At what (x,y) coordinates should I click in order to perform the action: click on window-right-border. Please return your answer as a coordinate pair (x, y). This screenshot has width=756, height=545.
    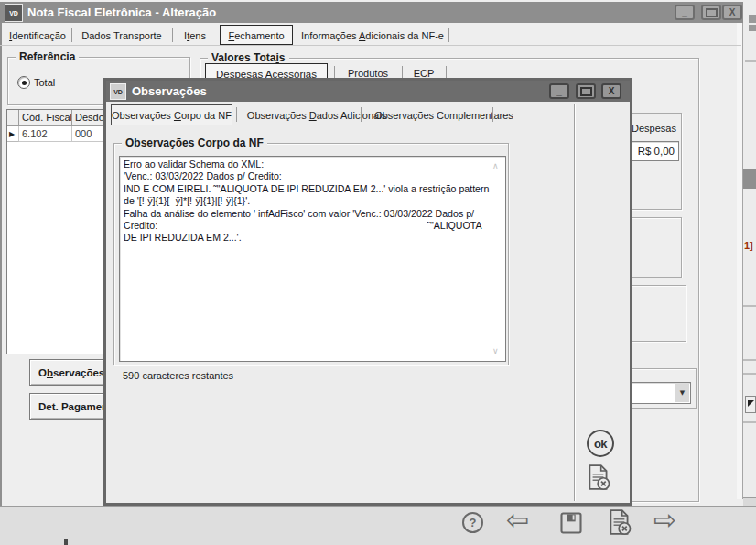
    Looking at the image, I should click on (743, 261).